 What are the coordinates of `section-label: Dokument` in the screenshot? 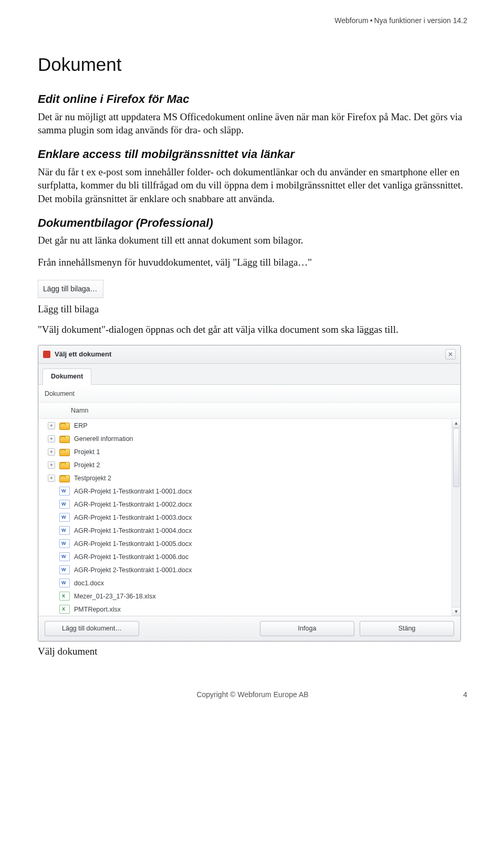 It's located at (249, 394).